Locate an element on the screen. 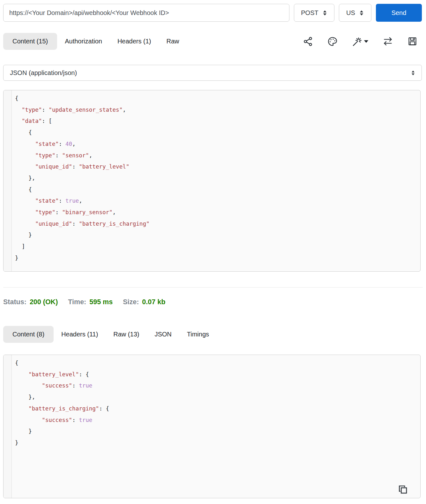  status-pair: Status: 200 (OK) is located at coordinates (31, 302).